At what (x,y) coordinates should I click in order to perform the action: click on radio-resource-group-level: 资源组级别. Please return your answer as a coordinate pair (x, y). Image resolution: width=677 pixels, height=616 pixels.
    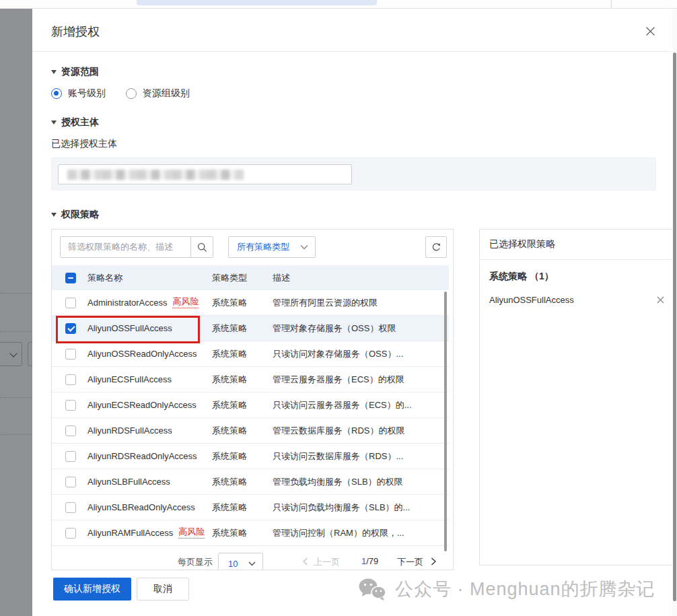
    Looking at the image, I should click on (157, 94).